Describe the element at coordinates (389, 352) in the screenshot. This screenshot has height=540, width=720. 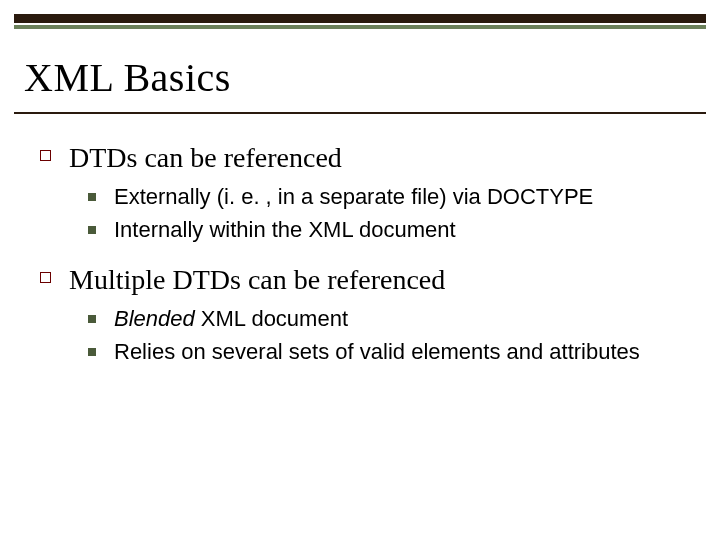
I see `bullet-level2: Relies on several sets of valid elements…` at that location.